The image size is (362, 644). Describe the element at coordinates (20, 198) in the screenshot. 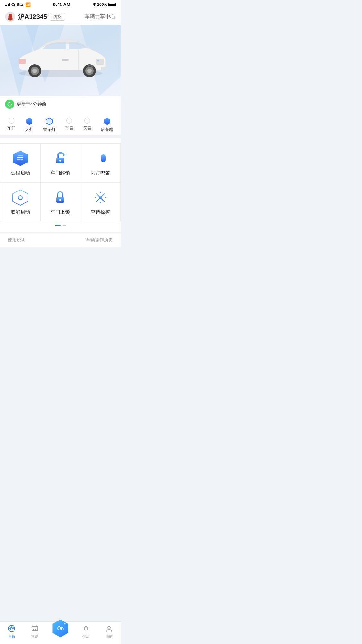

I see `cancel-start-icon` at that location.